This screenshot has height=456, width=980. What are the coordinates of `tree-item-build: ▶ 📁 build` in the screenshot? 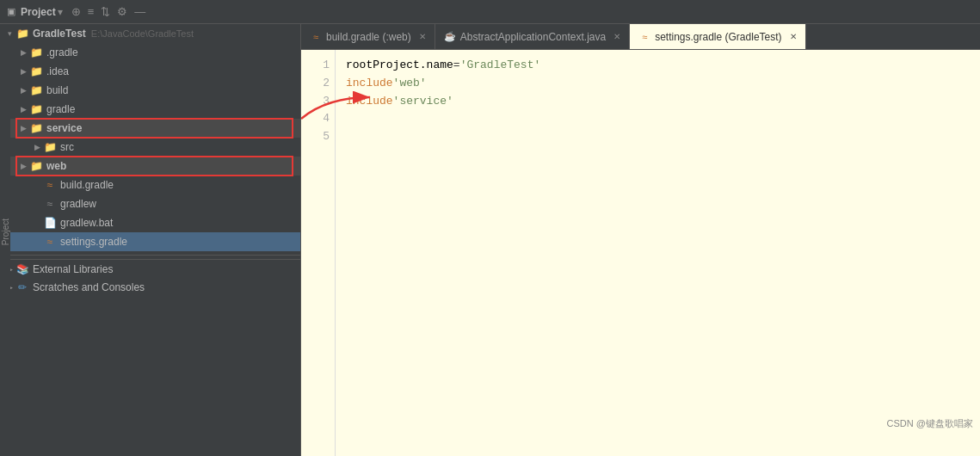 It's located at (150, 90).